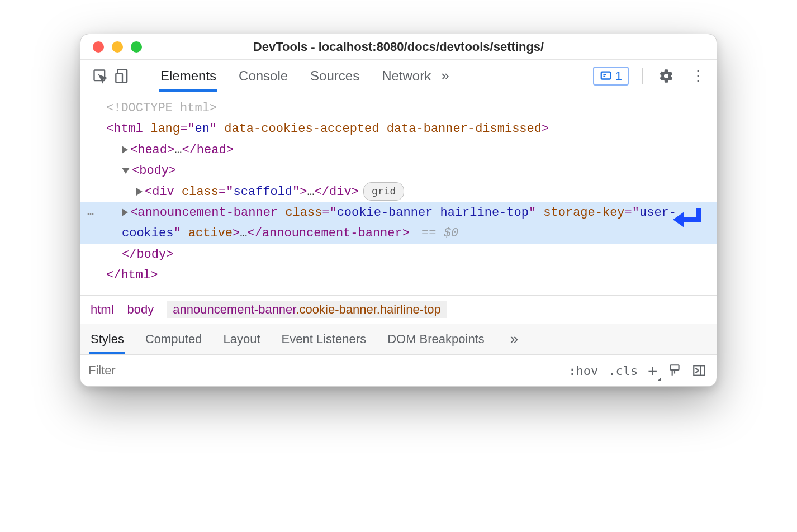  What do you see at coordinates (241, 339) in the screenshot?
I see `subtab-layout: Layout` at bounding box center [241, 339].